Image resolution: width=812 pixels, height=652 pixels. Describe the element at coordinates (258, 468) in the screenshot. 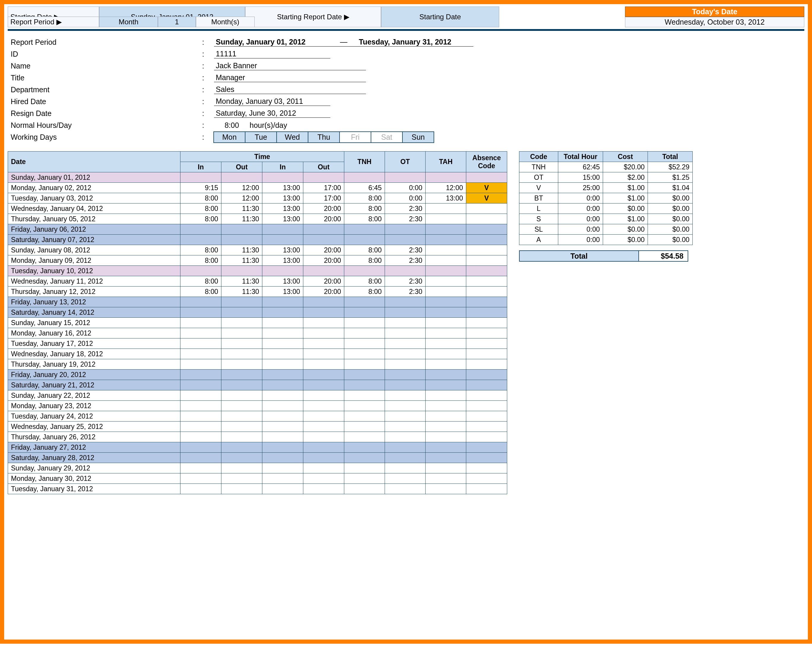

I see `table-row: Sunday, January 29, 2012` at that location.